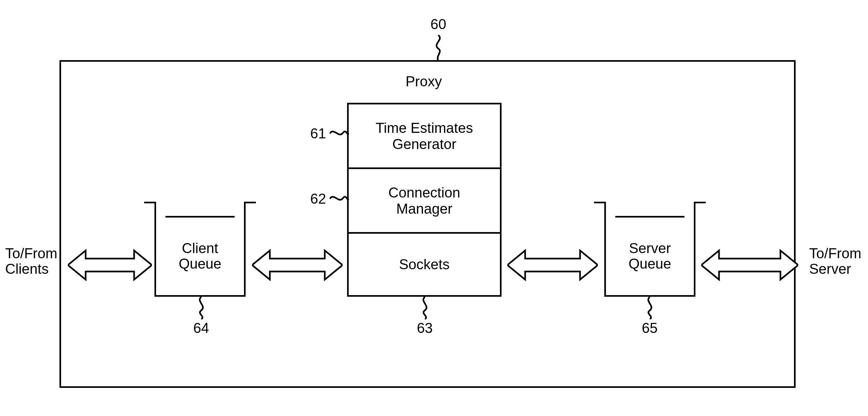  Describe the element at coordinates (31, 262) in the screenshot. I see `to-from-clients-label: To/From Clients` at that location.